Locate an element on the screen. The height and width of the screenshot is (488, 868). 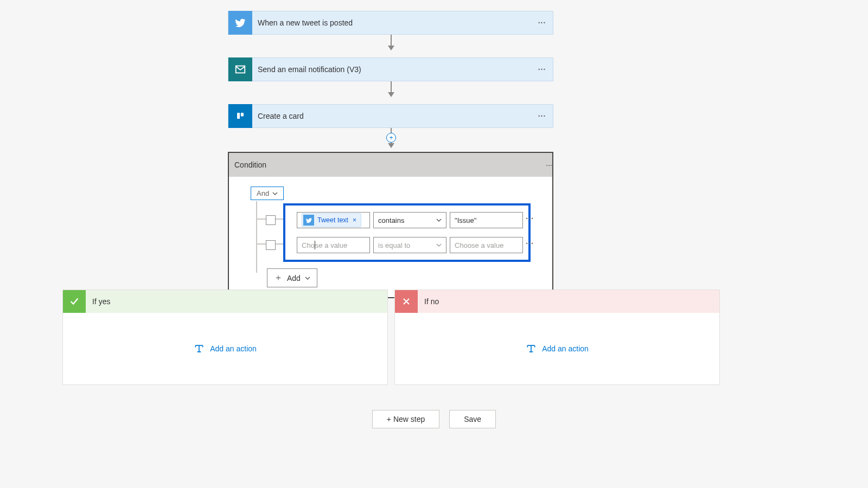
branch-label: If no is located at coordinates (429, 301).